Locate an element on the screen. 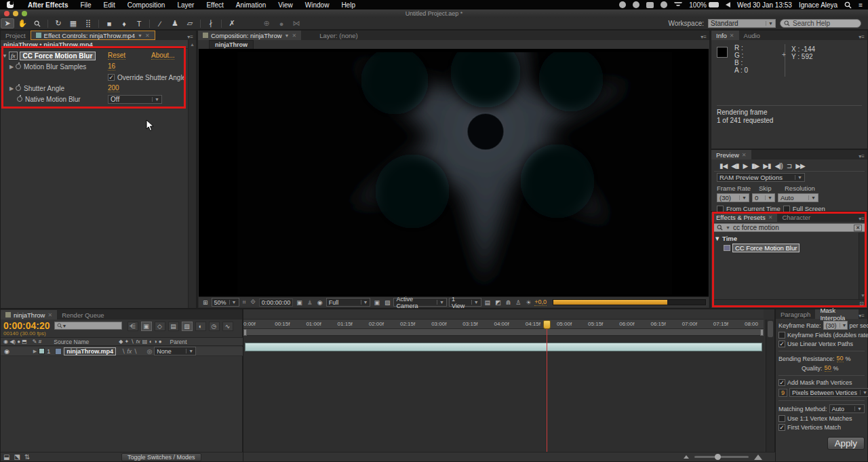 This screenshot has width=868, height=462. view-layout-dropdown: 1 View▼ is located at coordinates (465, 303).